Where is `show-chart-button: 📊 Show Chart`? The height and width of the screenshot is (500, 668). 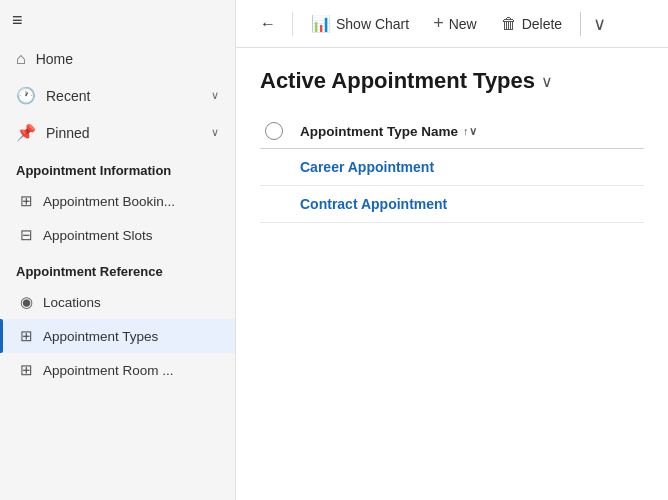 show-chart-button: 📊 Show Chart is located at coordinates (360, 24).